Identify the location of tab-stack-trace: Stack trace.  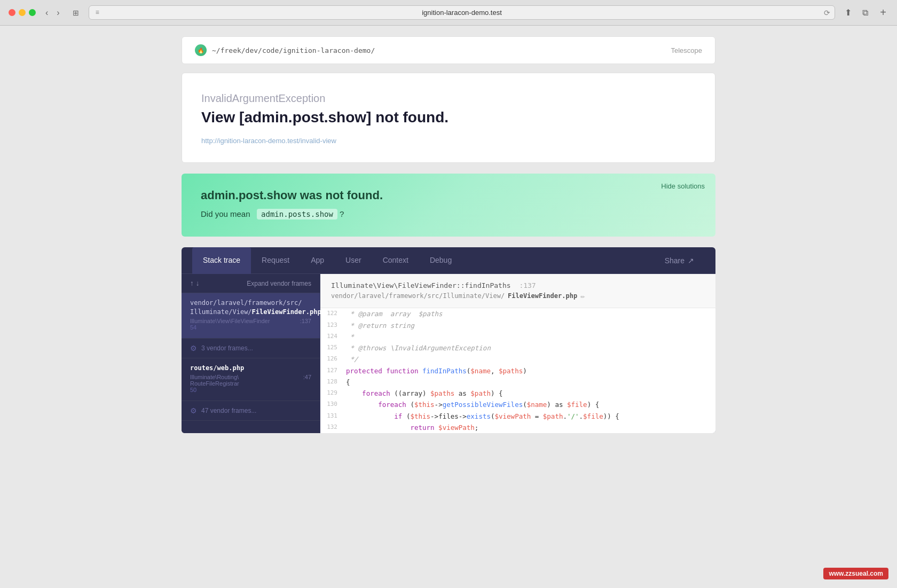
(222, 261).